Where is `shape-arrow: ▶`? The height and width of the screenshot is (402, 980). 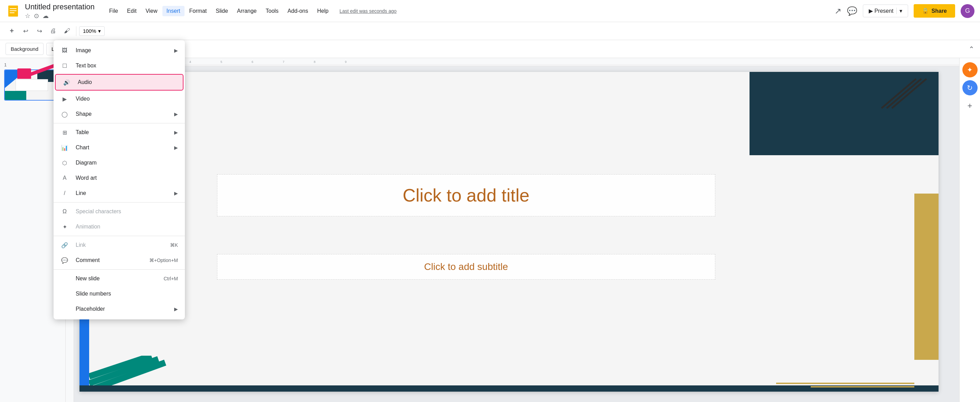
shape-arrow: ▶ is located at coordinates (176, 114).